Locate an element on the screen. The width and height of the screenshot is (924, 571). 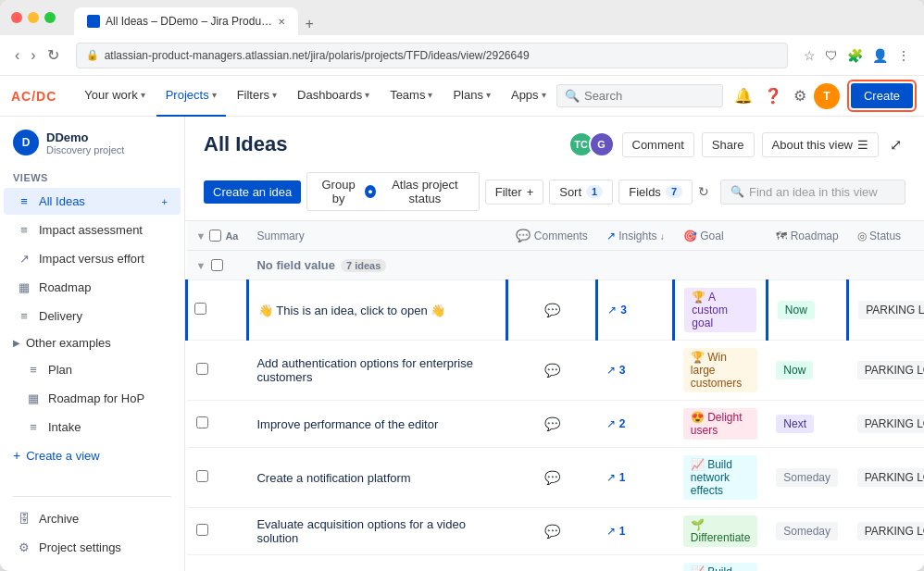
notifications-icon: 🔔 is located at coordinates (743, 96).